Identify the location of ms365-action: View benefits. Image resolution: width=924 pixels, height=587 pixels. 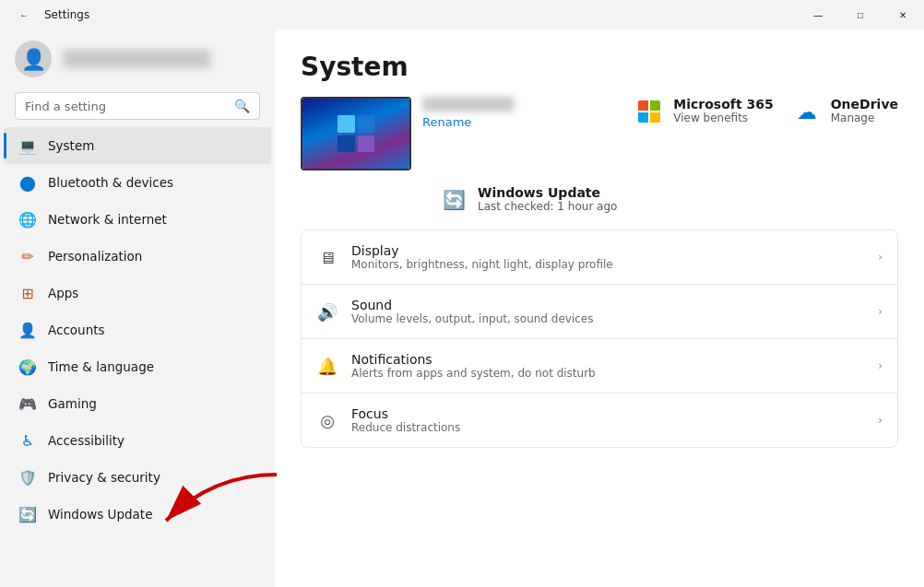
(723, 118).